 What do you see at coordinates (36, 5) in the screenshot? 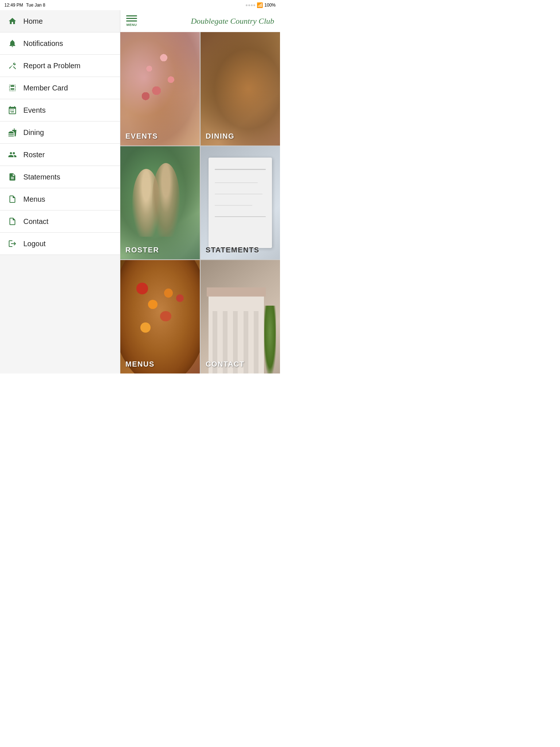
I see `date: Tue Jan 8` at bounding box center [36, 5].